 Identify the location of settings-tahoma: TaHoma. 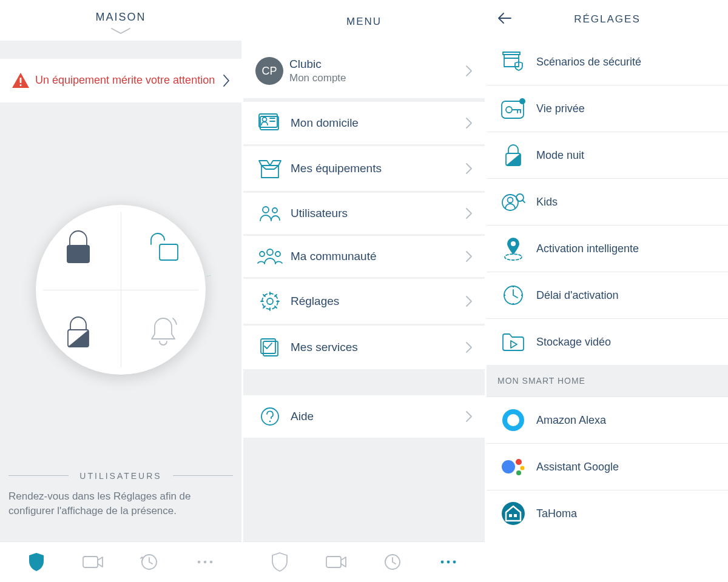
(607, 513).